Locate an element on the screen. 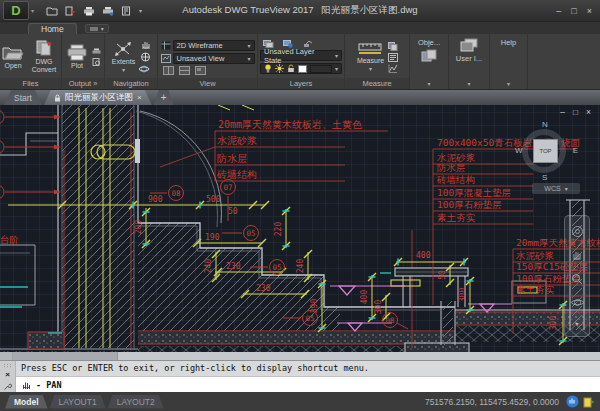 Image resolution: width=600 pixels, height=411 pixels. doc-minimize-button: – is located at coordinates (562, 112).